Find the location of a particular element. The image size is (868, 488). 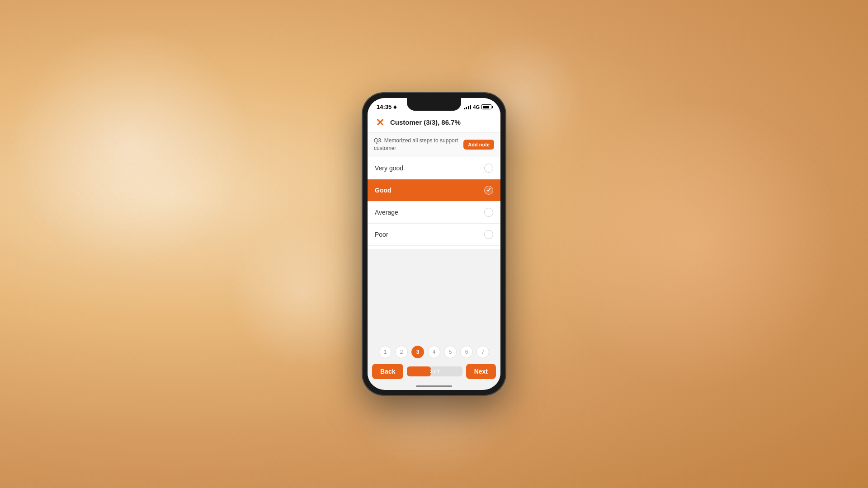

option-good-label: Good is located at coordinates (383, 190).